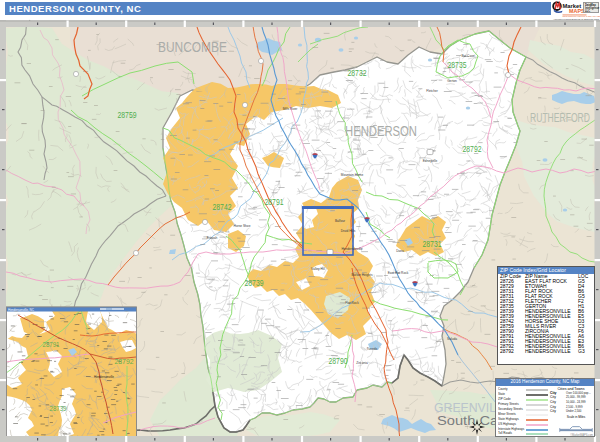 The image size is (600, 442). What do you see at coordinates (576, 19) in the screenshot?
I see `svg-text:America's Leading Business-To-: America's Leading Business-To-Business M…` at bounding box center [576, 19].